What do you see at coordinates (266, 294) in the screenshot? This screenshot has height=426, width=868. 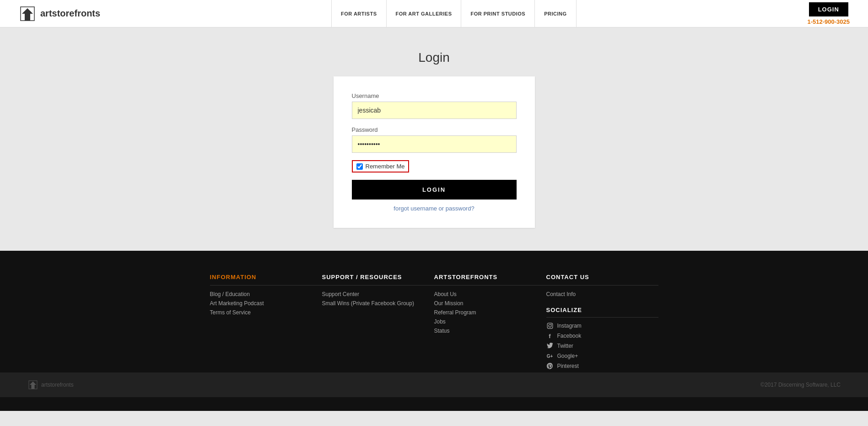 I see `footer-link-blog: Blog / Education` at bounding box center [266, 294].